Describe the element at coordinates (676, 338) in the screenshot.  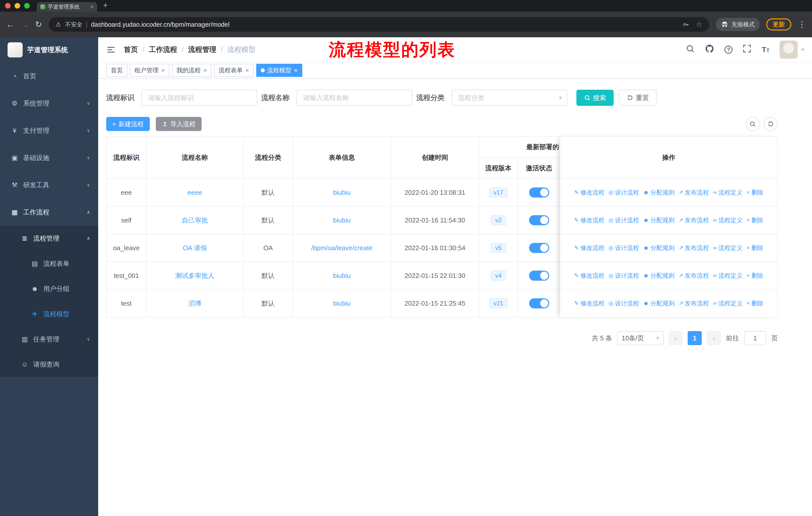
I see `prev-page-button: ‹` at that location.